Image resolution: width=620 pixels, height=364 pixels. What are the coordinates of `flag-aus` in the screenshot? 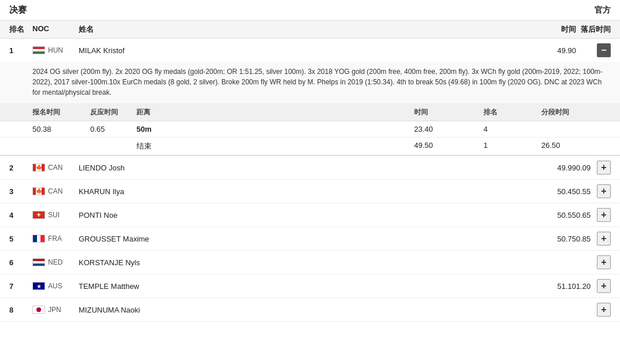 It's located at (39, 286).